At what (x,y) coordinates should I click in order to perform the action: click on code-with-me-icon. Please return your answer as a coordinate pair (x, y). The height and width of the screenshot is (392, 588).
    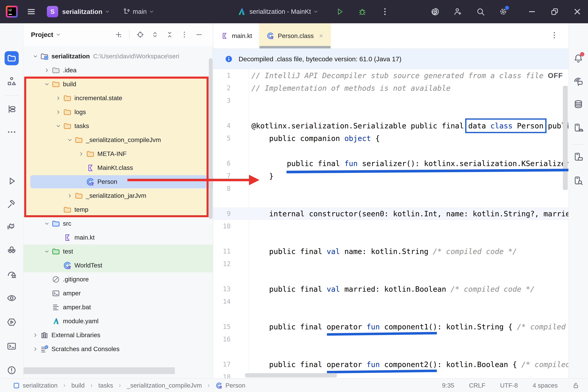
    Looking at the image, I should click on (458, 12).